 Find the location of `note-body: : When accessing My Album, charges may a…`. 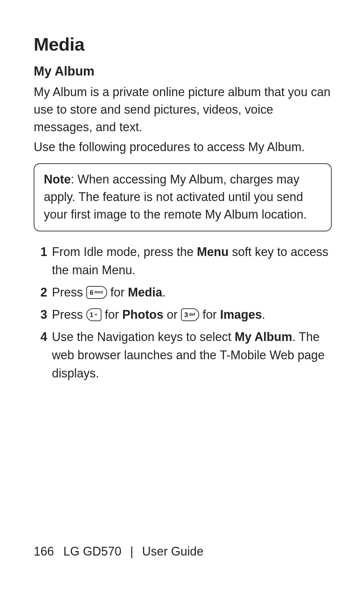

note-body: : When accessing My Album, charges may a… is located at coordinates (175, 197).